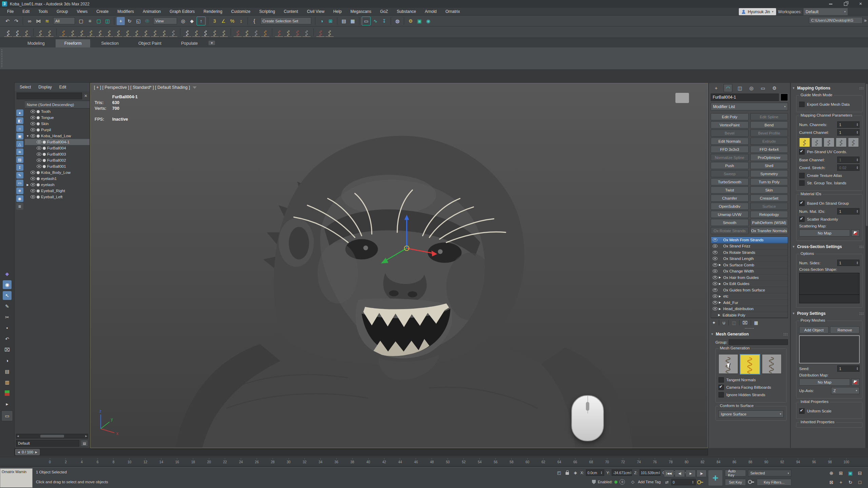 The image size is (868, 488). What do you see at coordinates (431, 12) in the screenshot?
I see `menu-arnold: Arnold` at bounding box center [431, 12].